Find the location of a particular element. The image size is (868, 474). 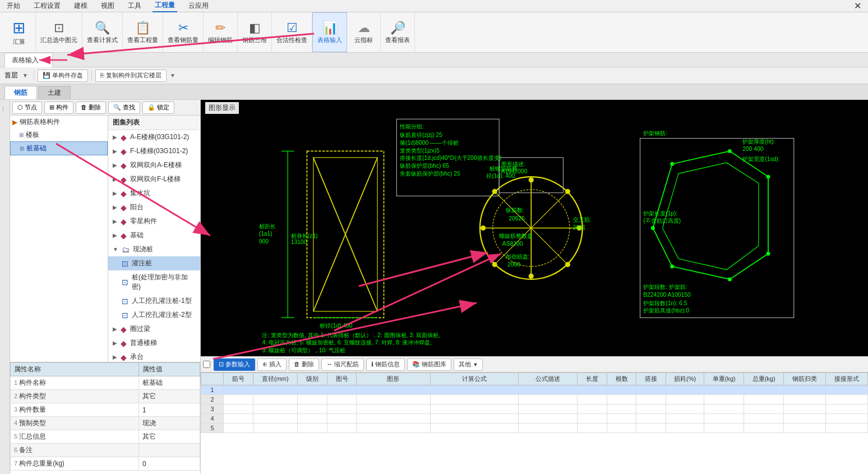

atlas-common-stair: ▶ ◆ 普通楼梯 is located at coordinates (154, 343).